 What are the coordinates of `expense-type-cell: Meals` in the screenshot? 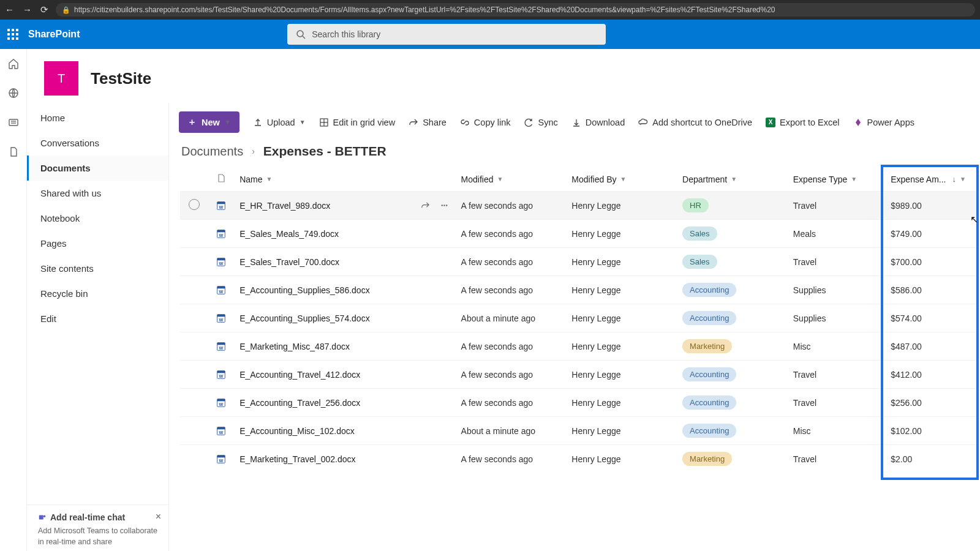 It's located at (835, 234).